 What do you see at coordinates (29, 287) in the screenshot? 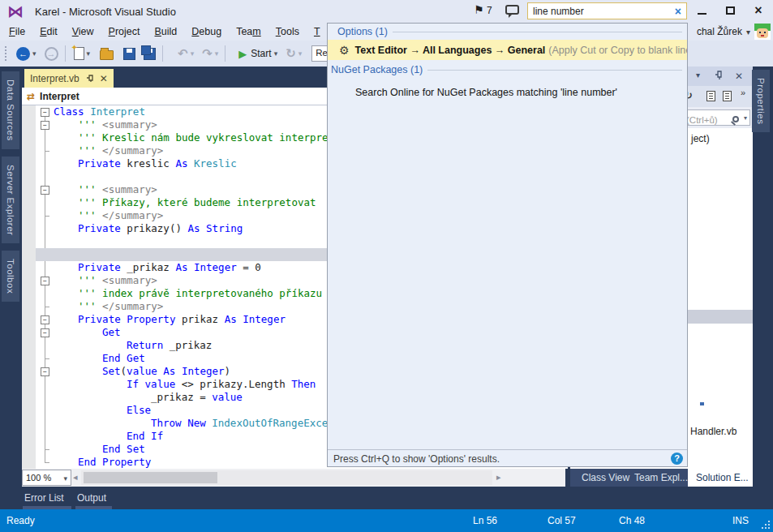
I see `editor-gutter` at bounding box center [29, 287].